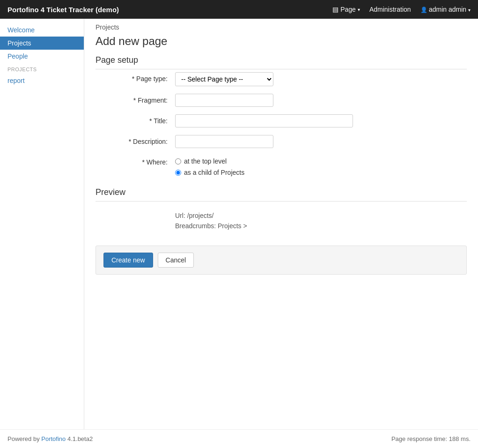 The height and width of the screenshot is (448, 478). I want to click on footer-response-time: Page response time: 188 ms., so click(431, 439).